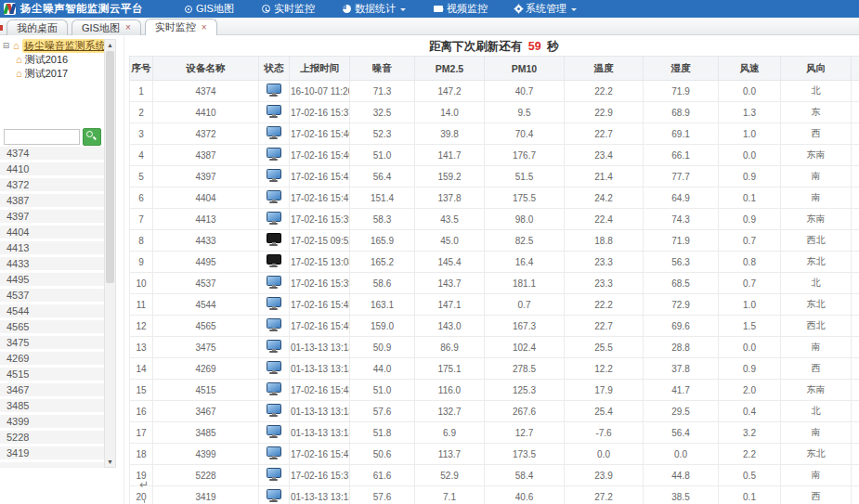 Image resolution: width=859 pixels, height=504 pixels. Describe the element at coordinates (106, 28) in the screenshot. I see `tab-gis-map: GIS地图×` at that location.